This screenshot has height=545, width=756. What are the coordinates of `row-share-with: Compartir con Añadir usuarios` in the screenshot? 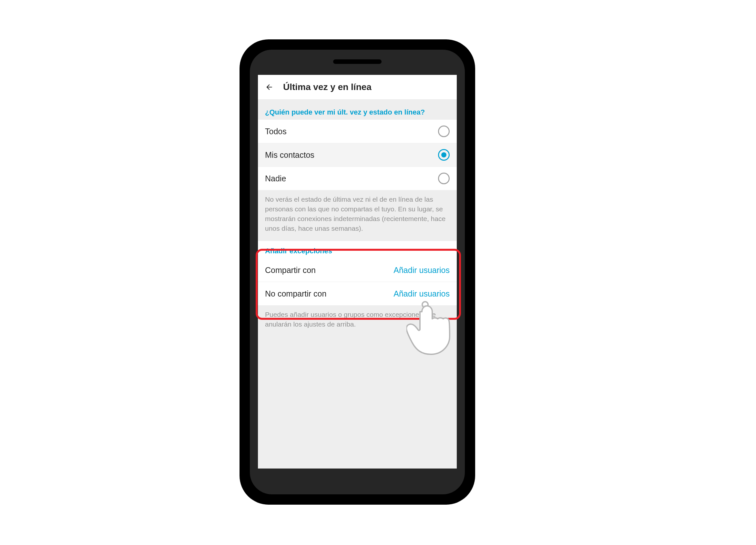 It's located at (357, 271).